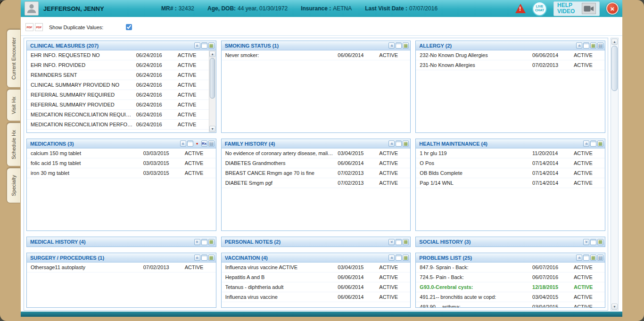  What do you see at coordinates (510, 65) in the screenshot?
I see `record-row: 231-No Known Allergies07/02/2013ACTIVE` at bounding box center [510, 65].